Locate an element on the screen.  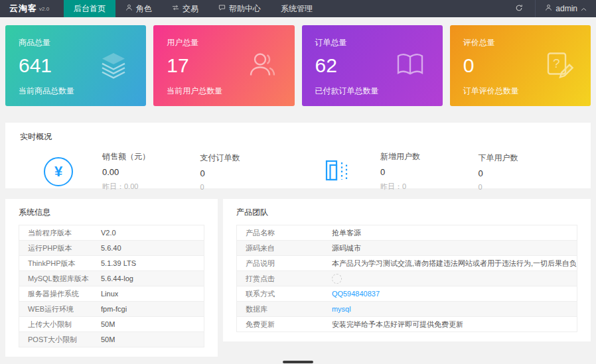
nav-item-label: 帮助中心 is located at coordinates (245, 9).